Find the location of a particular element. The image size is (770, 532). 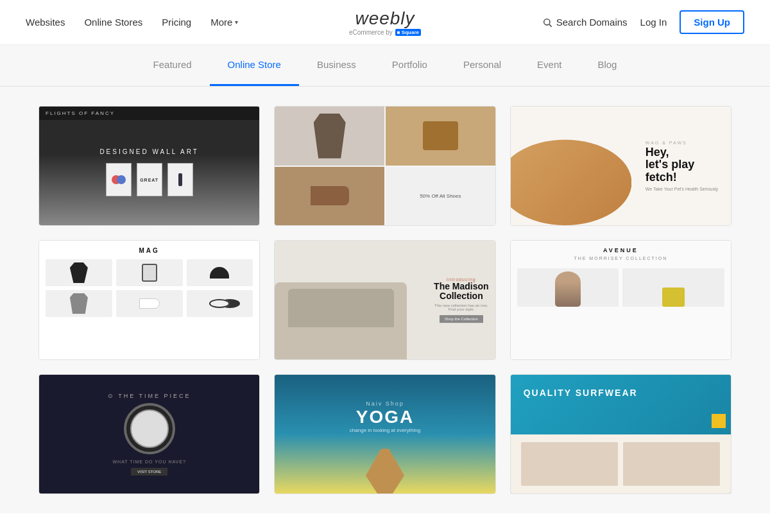

mag-product-jacket is located at coordinates (79, 304).